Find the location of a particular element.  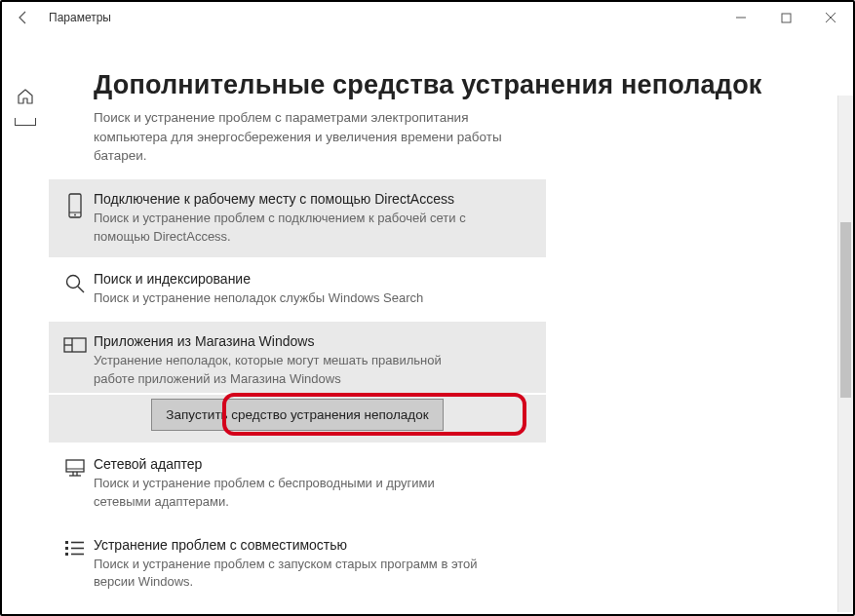

item-desc: Устранение неполадок, которые могут меша… is located at coordinates (289, 370).